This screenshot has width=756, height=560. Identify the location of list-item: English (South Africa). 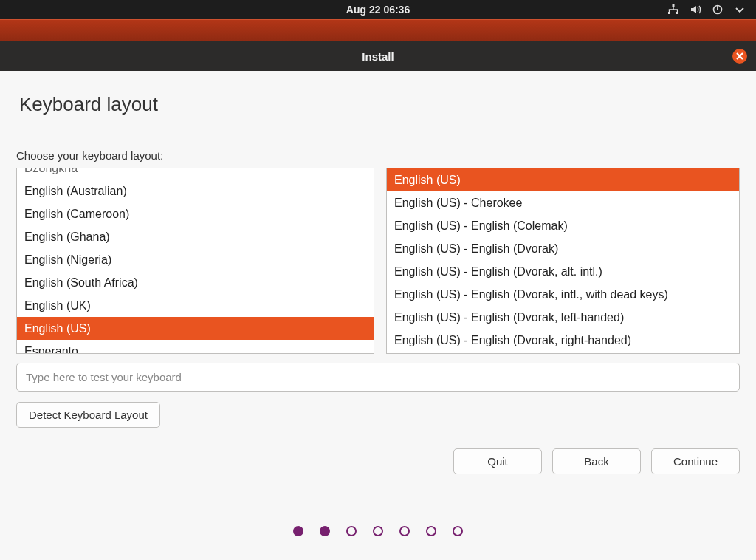
(195, 282).